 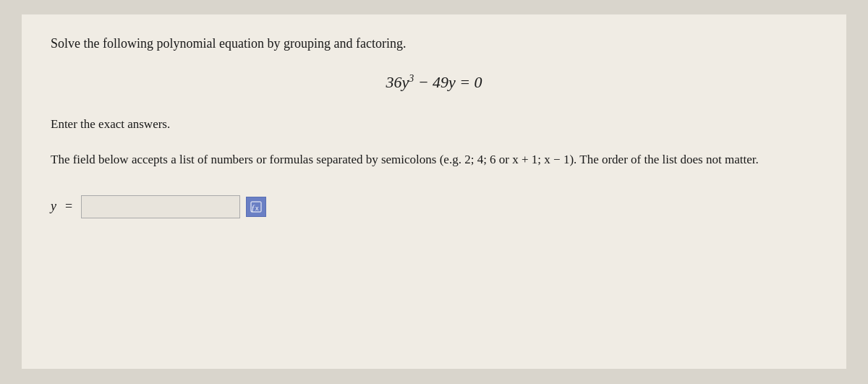 I want to click on formula-icon: f x, so click(x=256, y=207).